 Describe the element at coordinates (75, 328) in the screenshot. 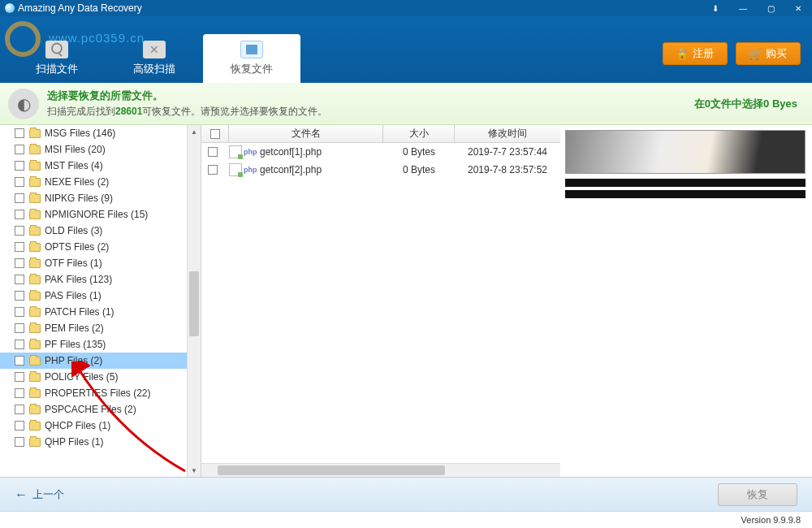

I see `tree-item-label: PEM Files (2)` at that location.